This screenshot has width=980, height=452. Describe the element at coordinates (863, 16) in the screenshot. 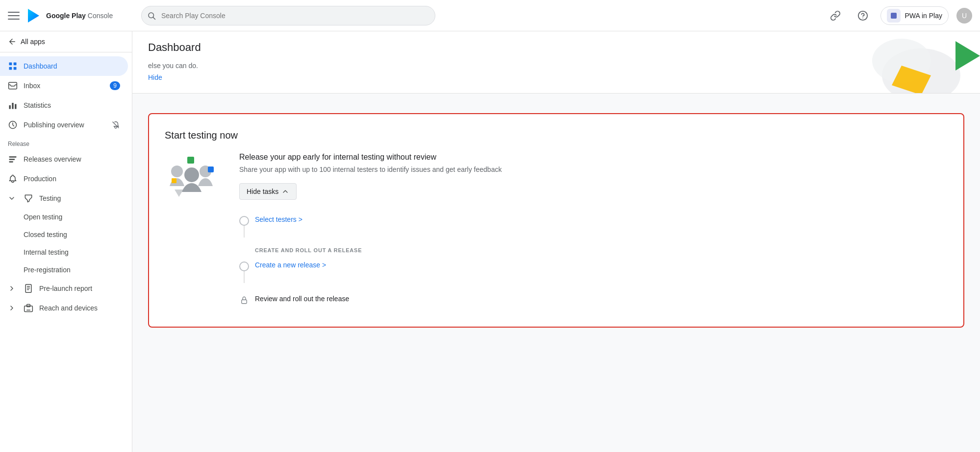

I see `help-icon` at that location.